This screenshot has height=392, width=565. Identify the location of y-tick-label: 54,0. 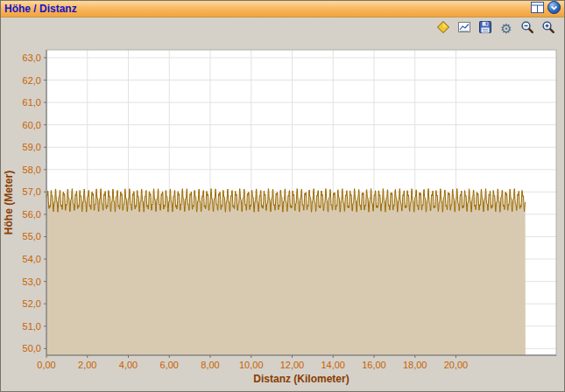
(32, 259).